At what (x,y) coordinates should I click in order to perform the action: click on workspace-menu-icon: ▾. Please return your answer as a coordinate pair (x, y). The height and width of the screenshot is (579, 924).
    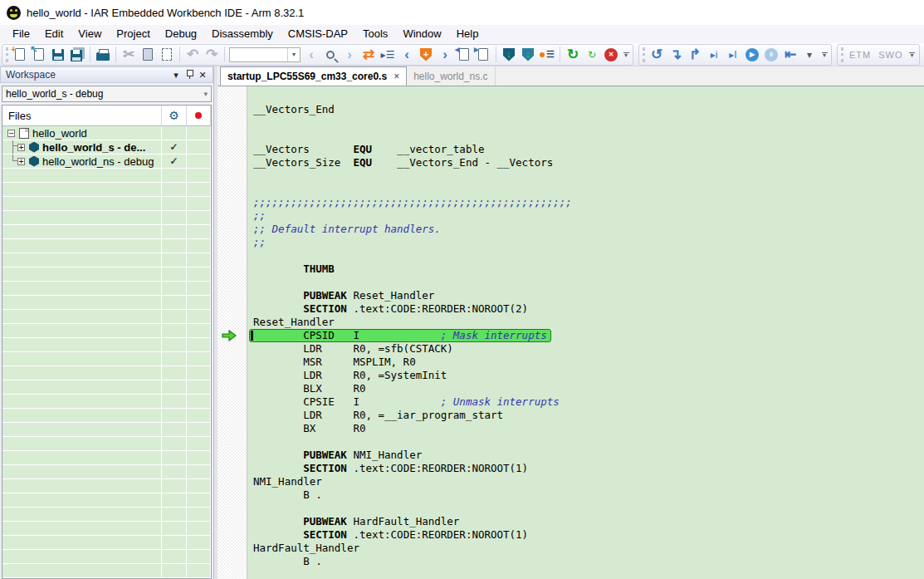
    Looking at the image, I should click on (176, 75).